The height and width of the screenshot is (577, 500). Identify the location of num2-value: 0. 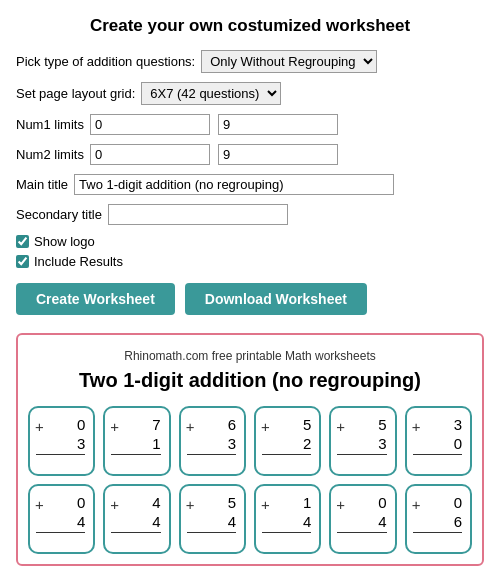
(438, 445).